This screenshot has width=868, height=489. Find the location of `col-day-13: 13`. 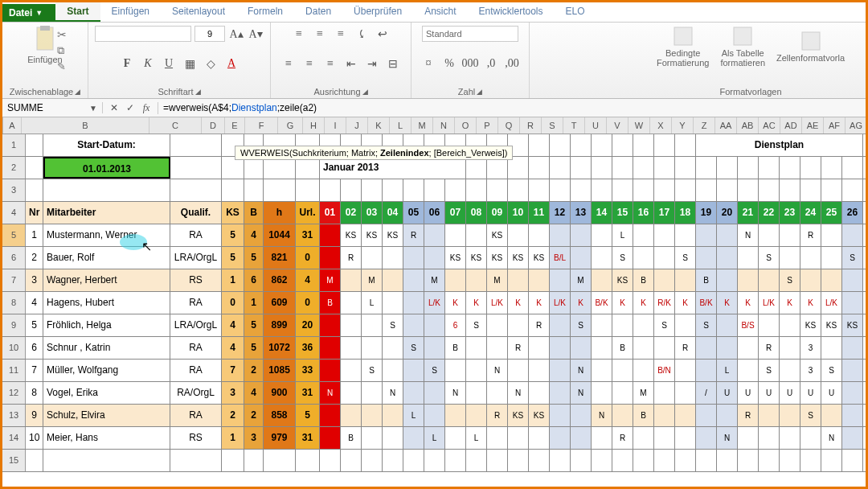

col-day-13: 13 is located at coordinates (581, 212).